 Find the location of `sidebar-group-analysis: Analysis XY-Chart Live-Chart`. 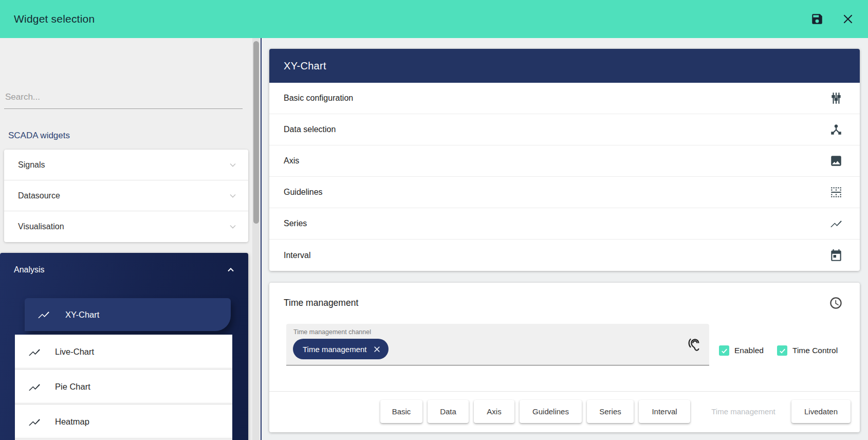

sidebar-group-analysis: Analysis XY-Chart Live-Chart is located at coordinates (124, 346).